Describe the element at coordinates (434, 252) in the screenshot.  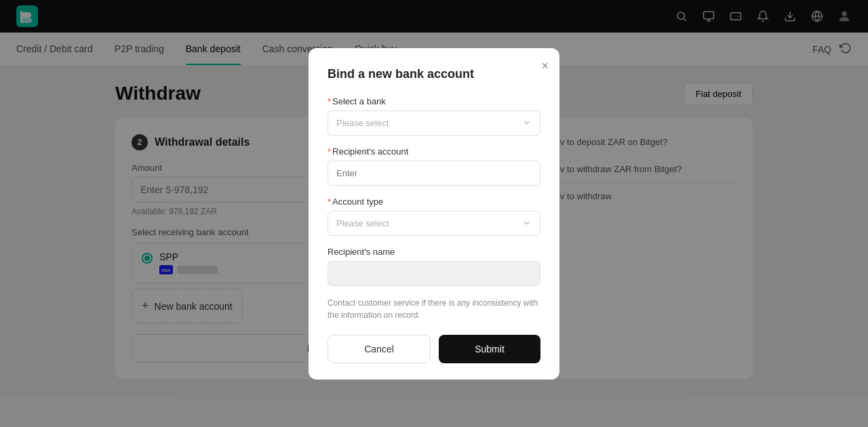
I see `recipient-name-field-label: Recipient's name` at that location.